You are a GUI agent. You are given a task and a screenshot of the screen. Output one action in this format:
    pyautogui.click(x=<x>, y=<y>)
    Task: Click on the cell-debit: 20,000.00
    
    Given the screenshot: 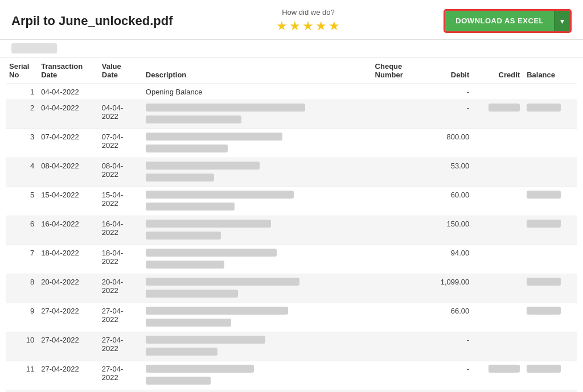 What is the action you would take?
    pyautogui.click(x=446, y=391)
    